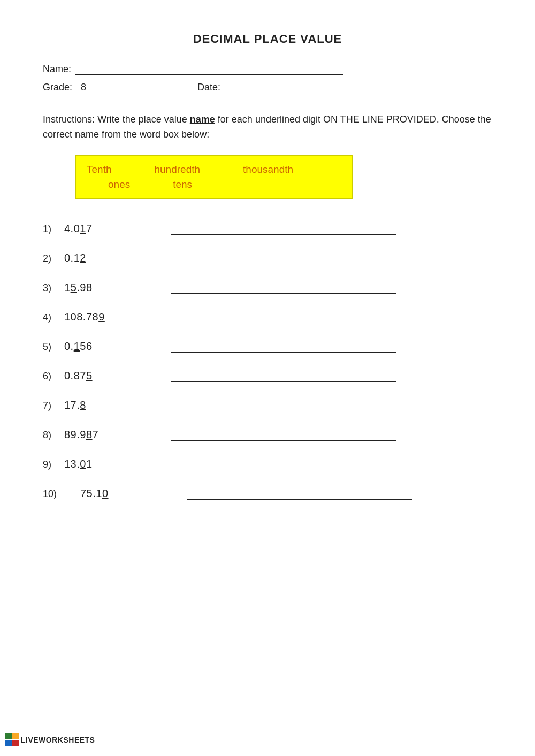 Image resolution: width=535 pixels, height=756 pixels. What do you see at coordinates (182, 185) in the screenshot?
I see `word-tens: tens` at bounding box center [182, 185].